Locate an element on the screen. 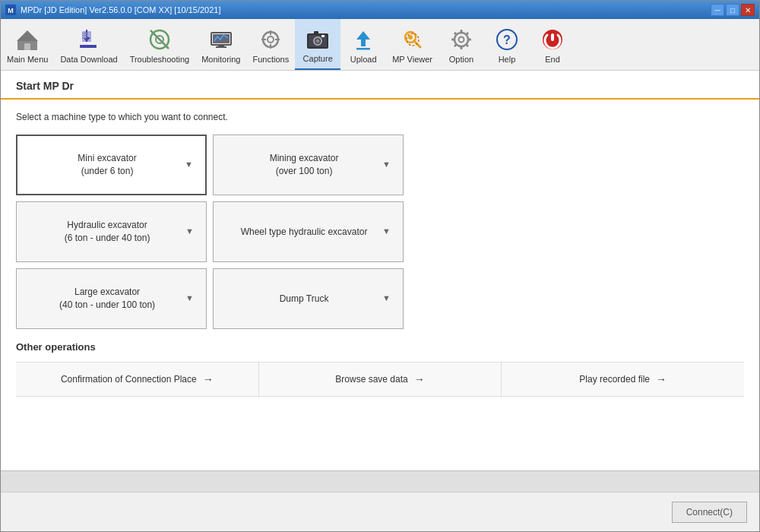 The height and width of the screenshot is (532, 760). machine-btn-wheel-hydraulic: Wheel type hydraulic excavator ▼ is located at coordinates (309, 232).